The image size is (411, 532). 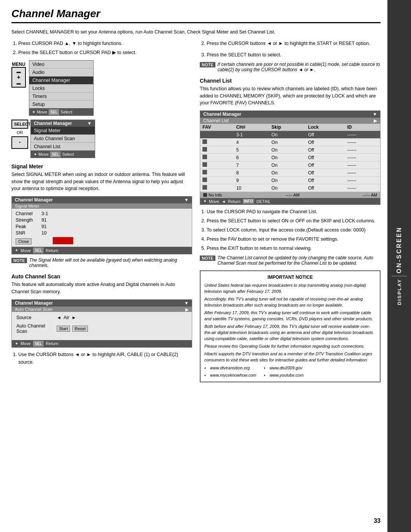 I want to click on col-ch: CH#, so click(x=252, y=127).